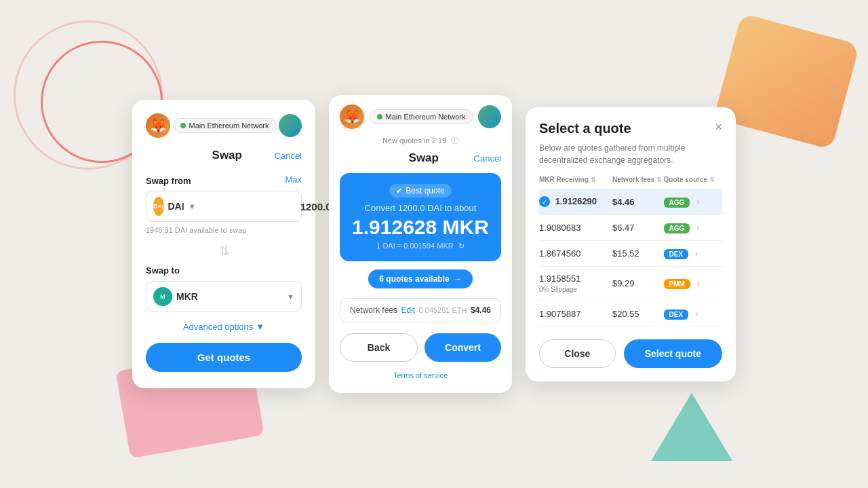 This screenshot has width=868, height=488. What do you see at coordinates (288, 156) in the screenshot?
I see `cancel-link-p1: Cancel` at bounding box center [288, 156].